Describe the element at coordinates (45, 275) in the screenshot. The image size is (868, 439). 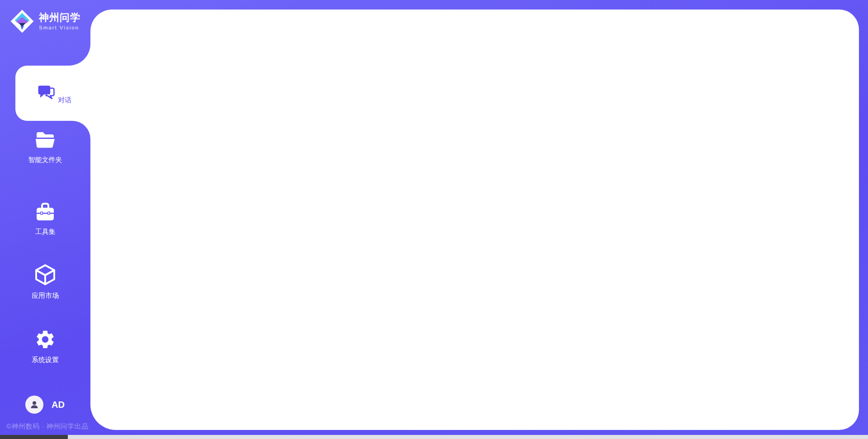
I see `cube-icon` at that location.